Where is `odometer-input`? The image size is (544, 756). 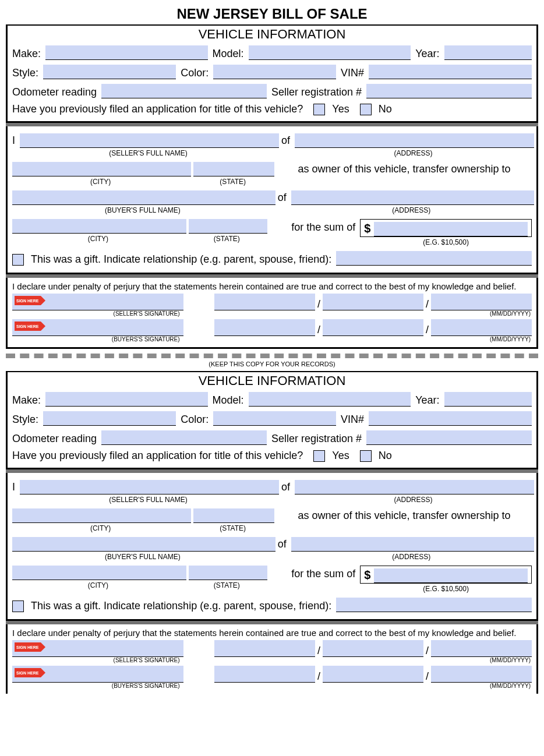
odometer-input is located at coordinates (184, 91).